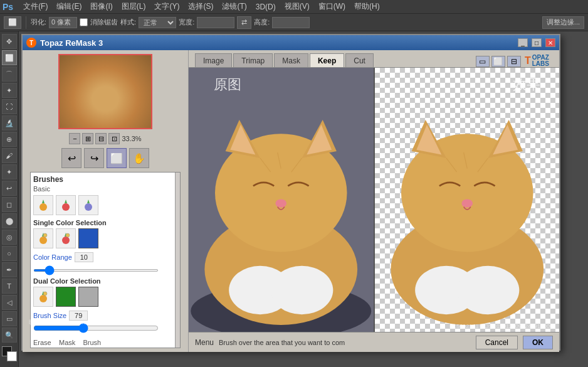  I want to click on color-range-label: Color Range, so click(53, 257).